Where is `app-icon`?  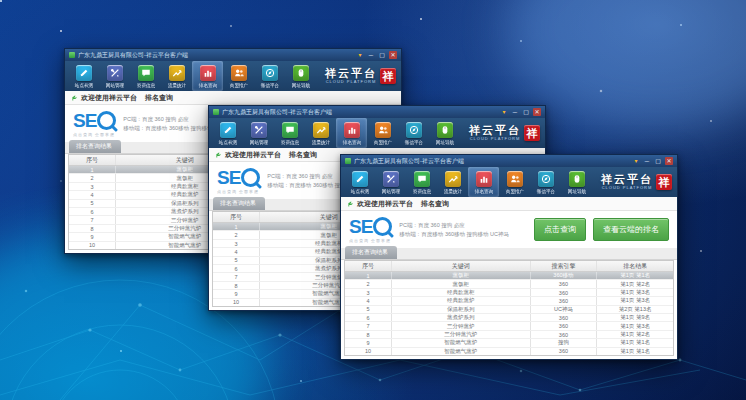
app-icon is located at coordinates (216, 112).